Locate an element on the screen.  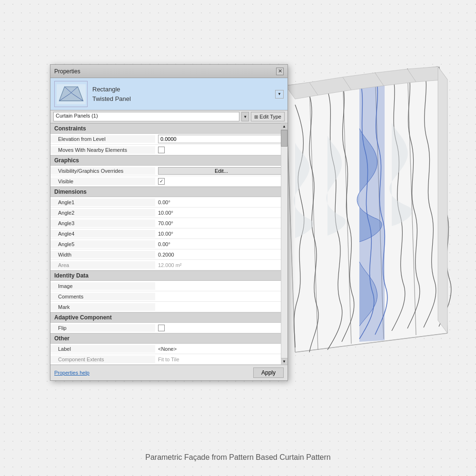
prop-label: Angle1 is located at coordinates (103, 202).